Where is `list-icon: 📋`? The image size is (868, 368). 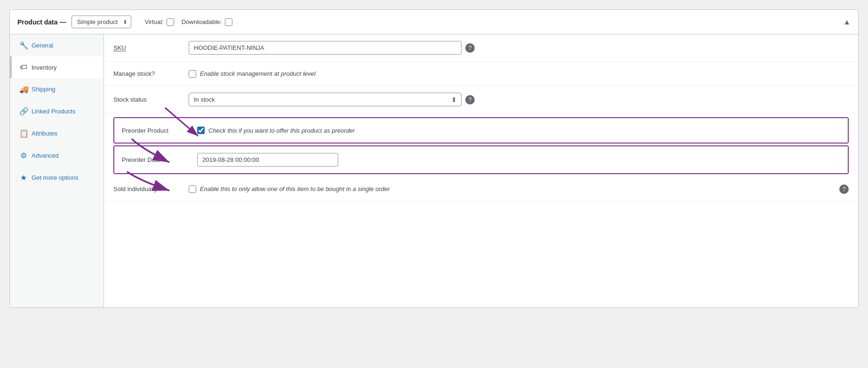
list-icon: 📋 is located at coordinates (24, 134).